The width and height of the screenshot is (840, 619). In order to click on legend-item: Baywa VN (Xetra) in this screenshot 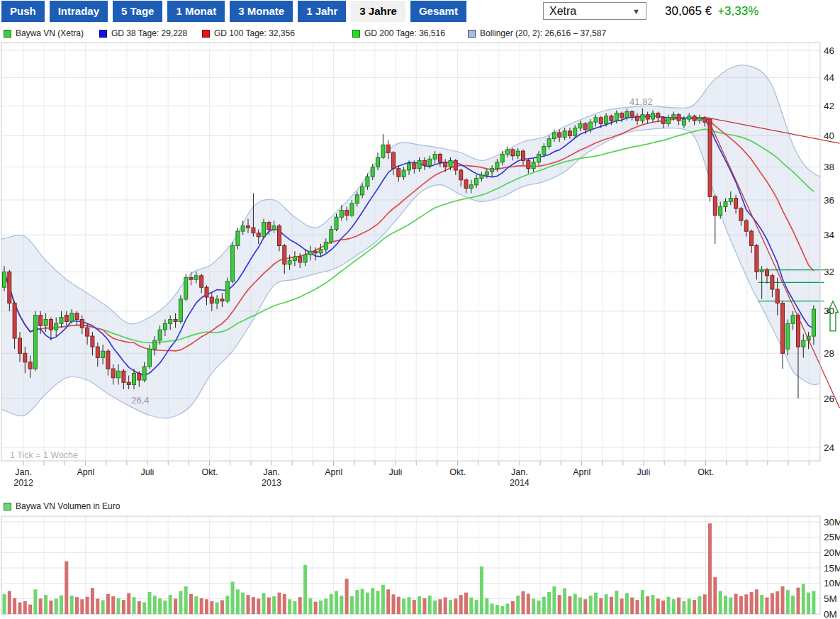, I will do `click(44, 33)`.